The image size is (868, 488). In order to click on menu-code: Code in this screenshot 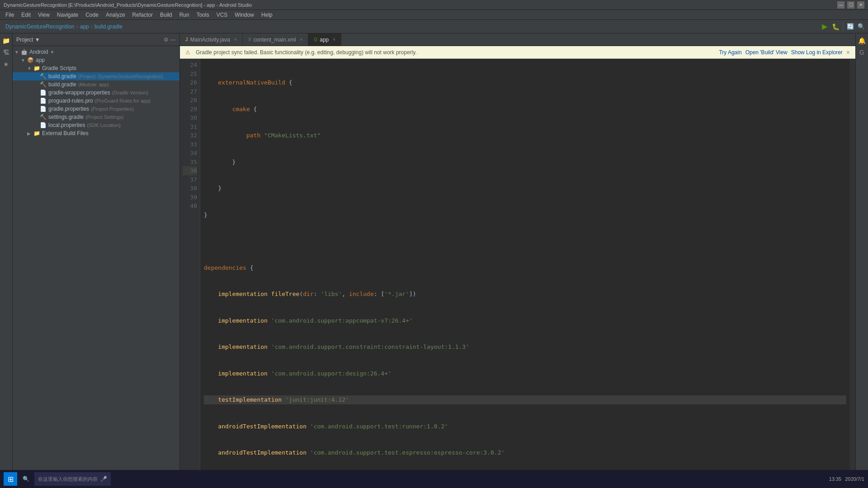, I will do `click(92, 15)`.